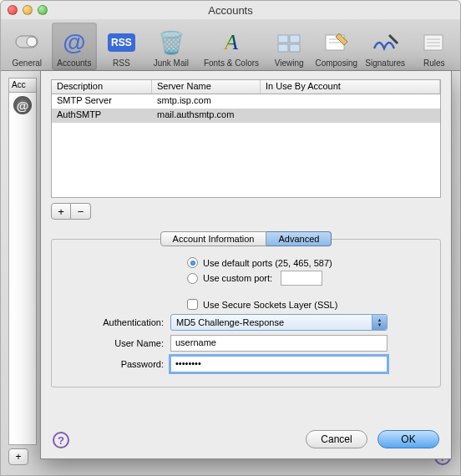 This screenshot has width=461, height=476. What do you see at coordinates (192, 304) in the screenshot?
I see `checkbox-ssl` at bounding box center [192, 304].